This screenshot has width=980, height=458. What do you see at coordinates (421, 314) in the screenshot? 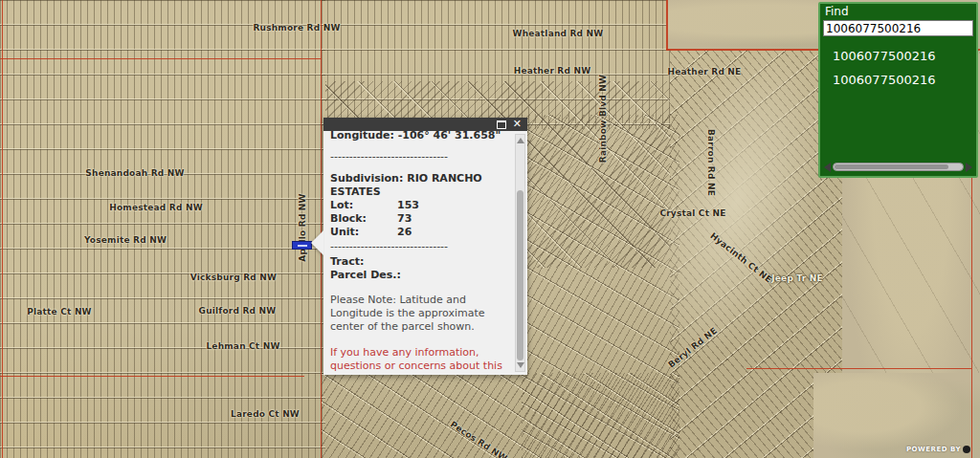
I see `lat-long-note: Please Note: Latitude and Longitude is t…` at bounding box center [421, 314].